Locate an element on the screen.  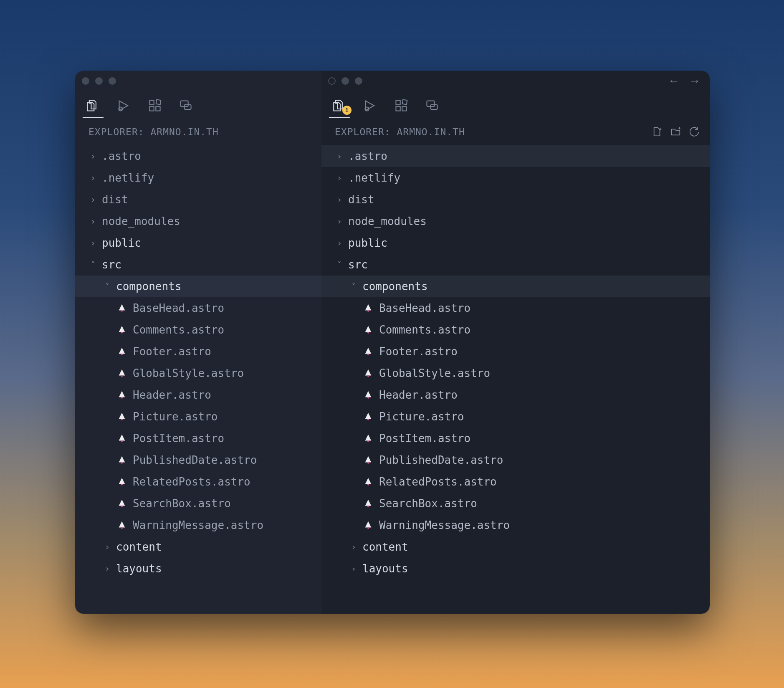
activity-explorer: 1 is located at coordinates (339, 106).